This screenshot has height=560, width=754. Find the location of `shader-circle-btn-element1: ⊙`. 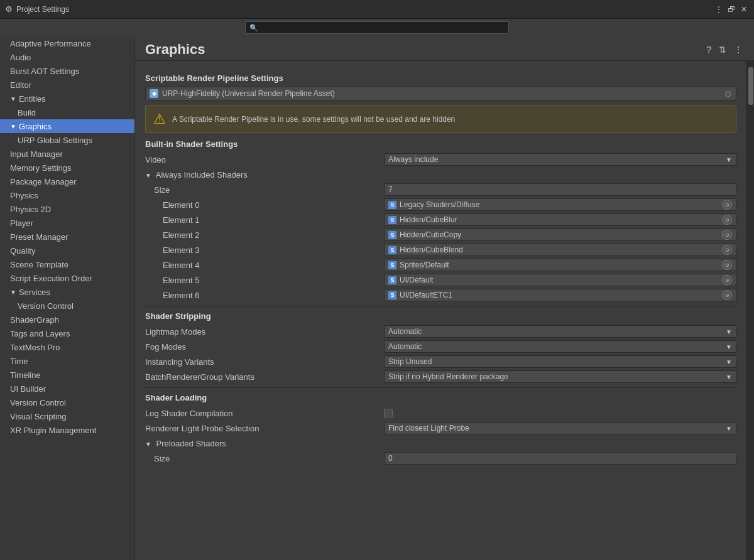

shader-circle-btn-element1: ⊙ is located at coordinates (727, 220).